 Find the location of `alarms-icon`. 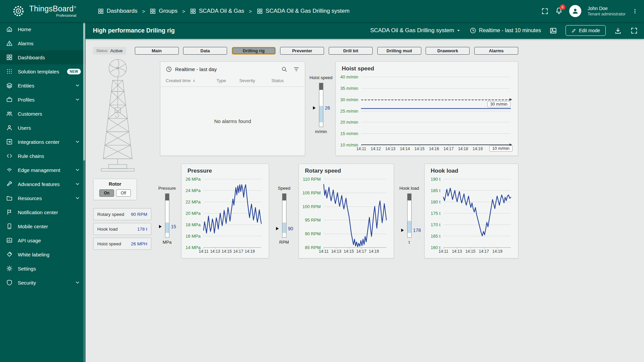

alarms-icon is located at coordinates (9, 43).